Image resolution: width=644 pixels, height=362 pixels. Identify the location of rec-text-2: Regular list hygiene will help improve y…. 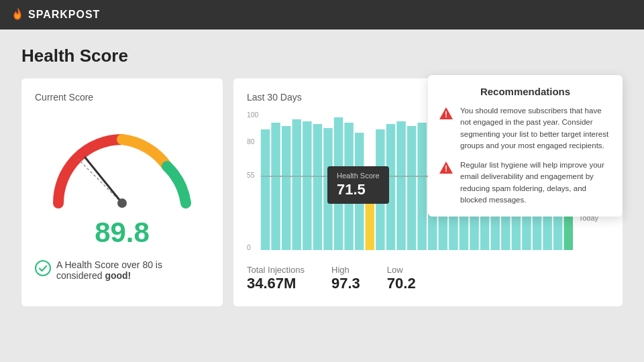
(536, 182).